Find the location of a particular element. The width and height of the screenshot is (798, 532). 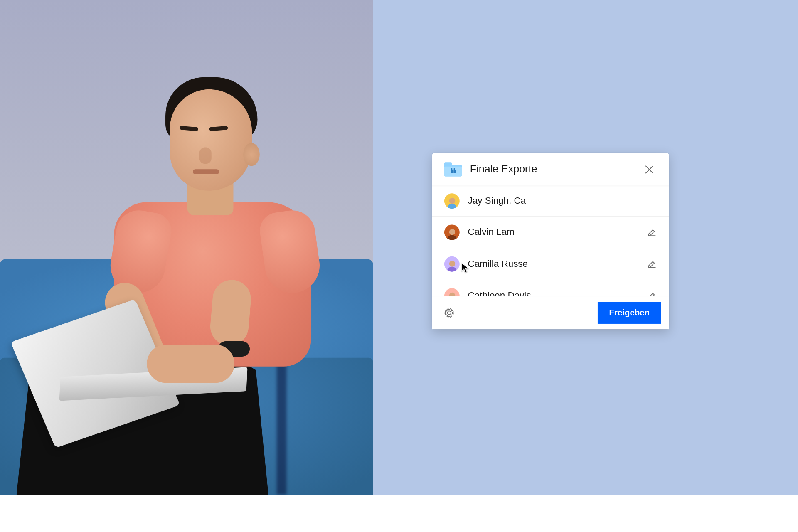

suggestion-name: Camilla Russe is located at coordinates (554, 264).